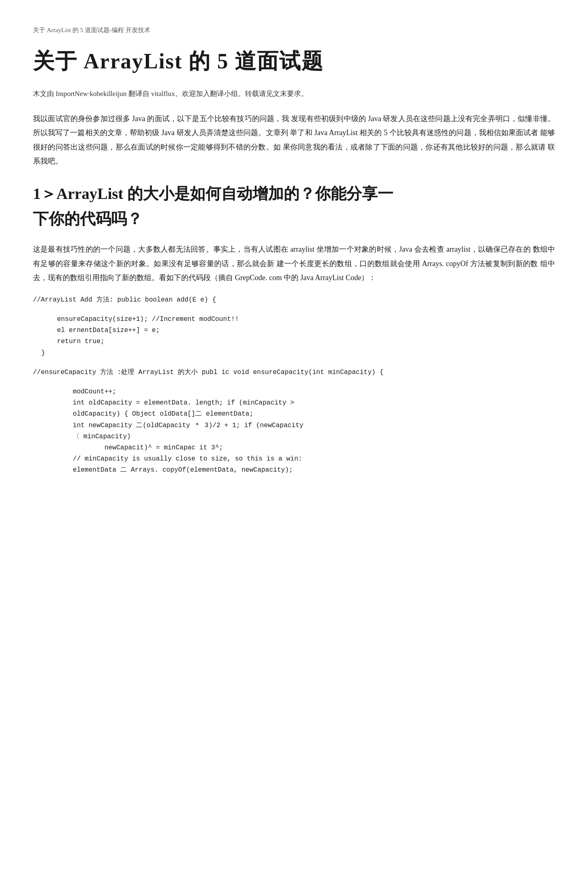 This screenshot has width=588, height=870. I want to click on main-title: 关于 ArrayList 的 5 道面试题, so click(294, 61).